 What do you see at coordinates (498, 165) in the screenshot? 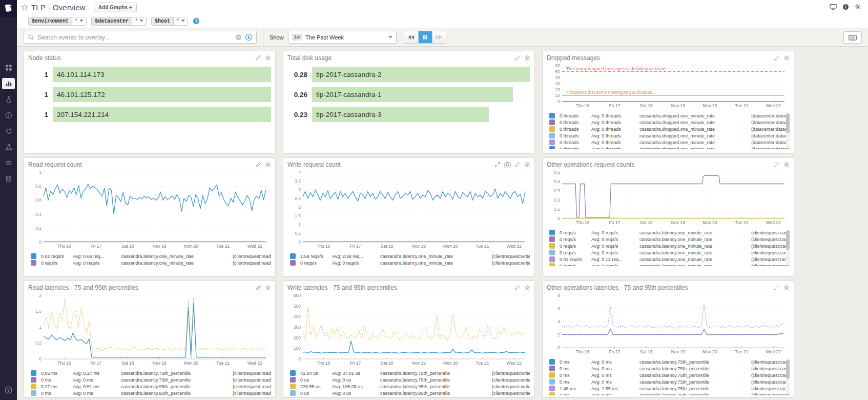
I see `expand-icon` at bounding box center [498, 165].